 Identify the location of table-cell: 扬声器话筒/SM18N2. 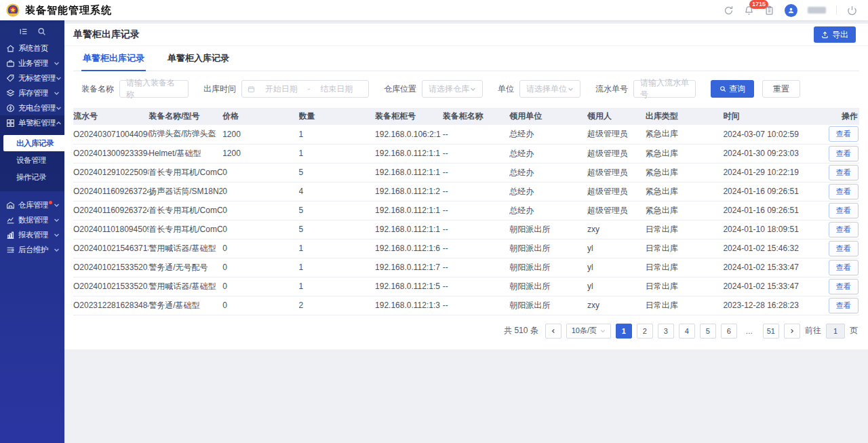
(186, 191).